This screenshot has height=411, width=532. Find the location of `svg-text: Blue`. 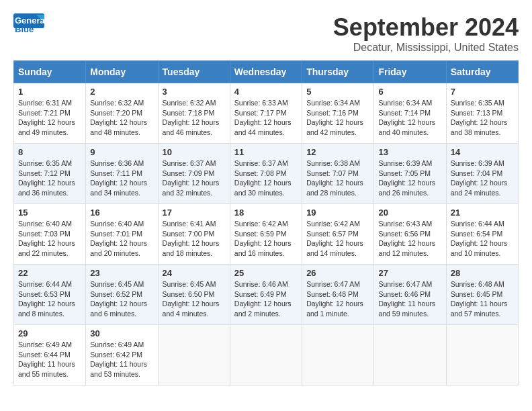

svg-text: Blue is located at coordinates (24, 30).